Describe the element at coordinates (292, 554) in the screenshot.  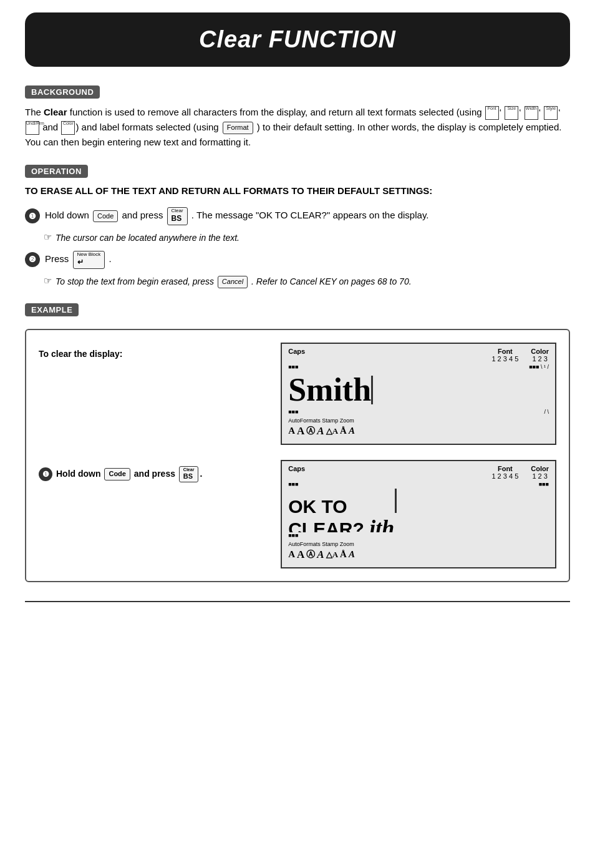
I see `letter-b1: A` at that location.